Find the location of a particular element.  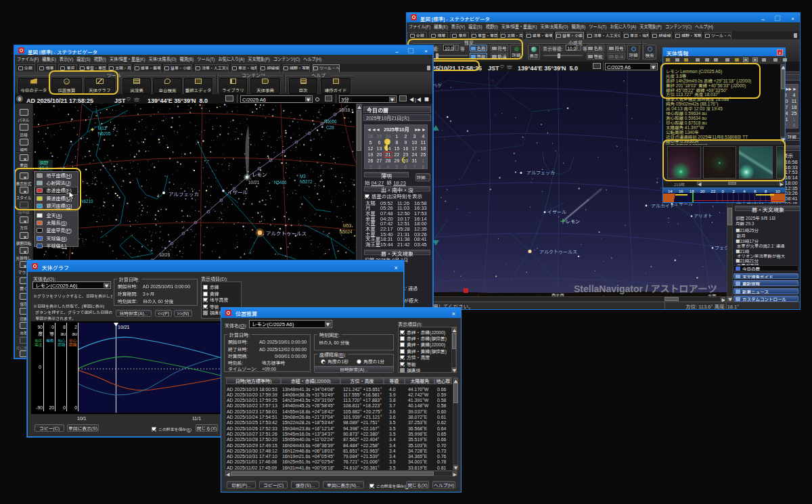

svg-text: 10/26 is located at coordinates (165, 254).